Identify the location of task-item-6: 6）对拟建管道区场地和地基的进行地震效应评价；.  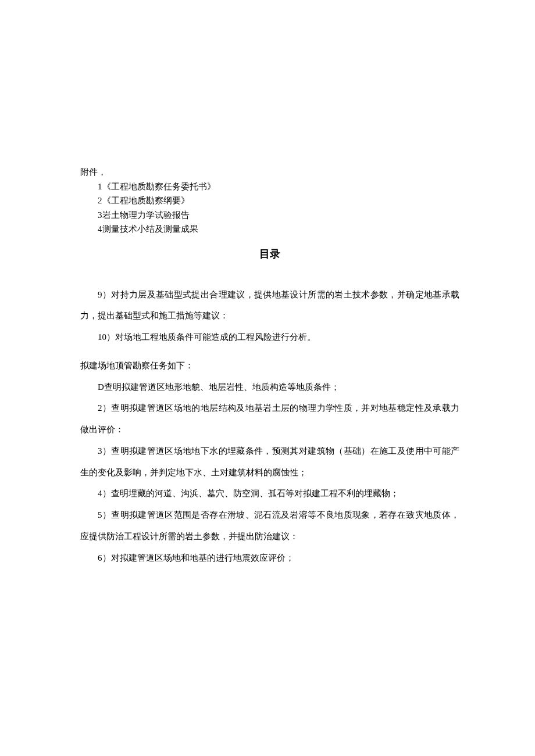
(270, 558).